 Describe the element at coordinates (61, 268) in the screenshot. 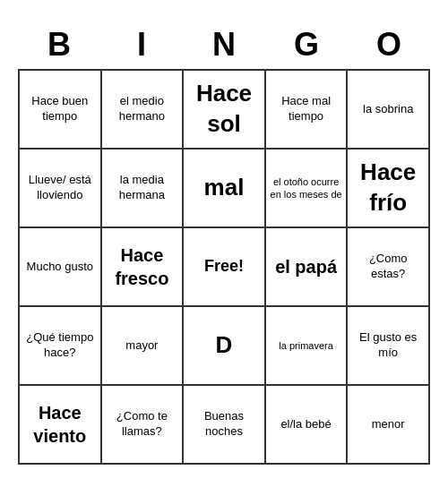

I see `bingo-cell: Mucho gusto` at that location.